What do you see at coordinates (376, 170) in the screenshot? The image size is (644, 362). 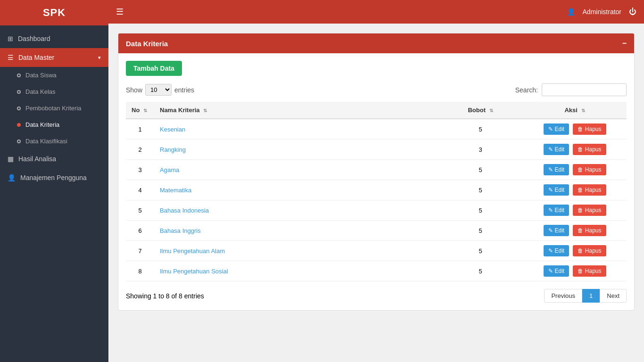 I see `table-row: 3 Agama 5 ✎ Edit 🗑 Hapus` at bounding box center [376, 170].